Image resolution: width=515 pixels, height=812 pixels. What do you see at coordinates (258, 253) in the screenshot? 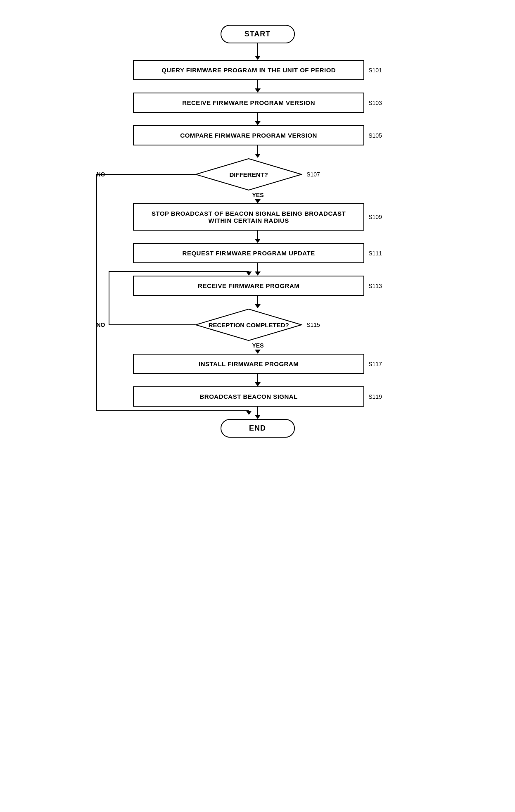
I see `s111-row: REQUEST FIRMWARE PROGRAM UPDATE S111` at bounding box center [258, 253].